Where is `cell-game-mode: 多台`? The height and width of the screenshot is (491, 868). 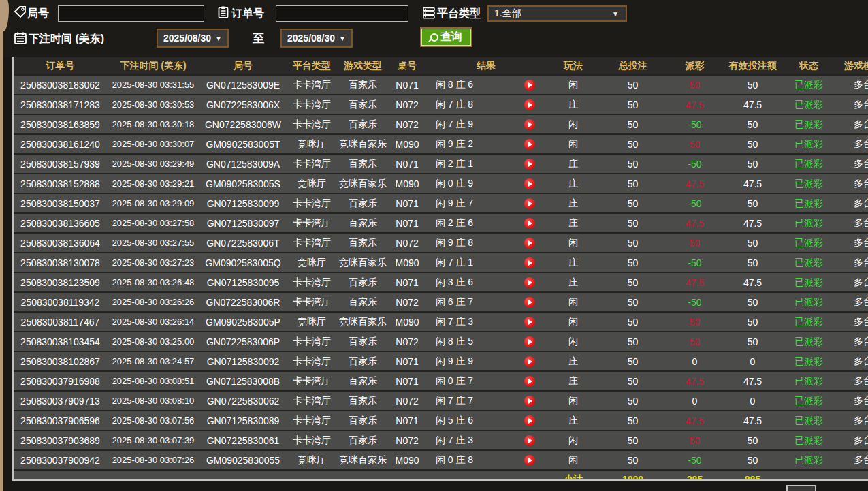
cell-game-mode: 多台 is located at coordinates (852, 124).